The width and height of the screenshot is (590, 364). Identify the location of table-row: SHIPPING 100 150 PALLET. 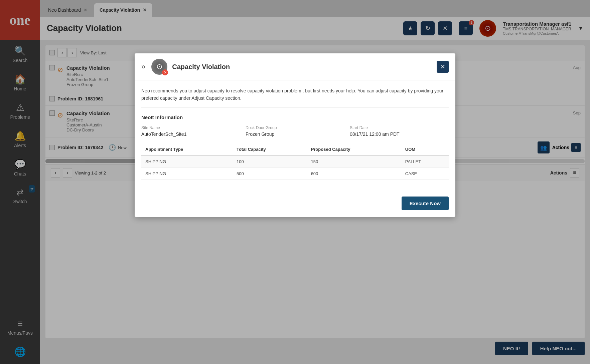
(295, 161).